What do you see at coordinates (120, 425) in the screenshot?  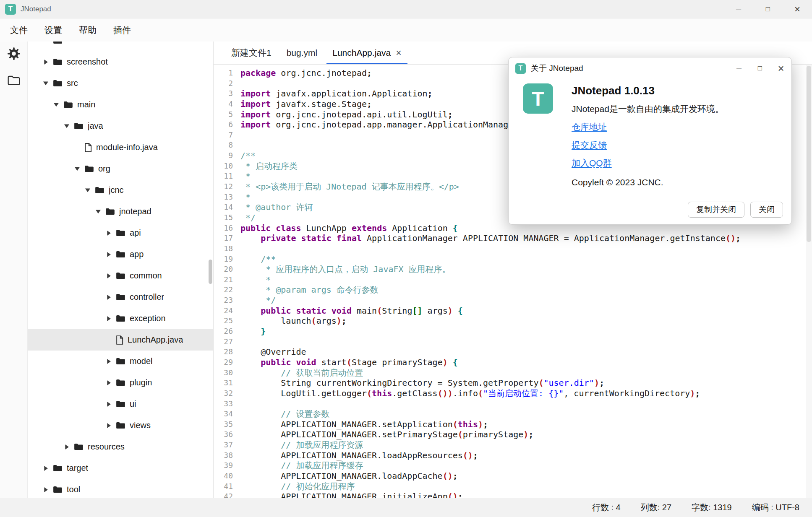 I see `tree-item-views: views` at bounding box center [120, 425].